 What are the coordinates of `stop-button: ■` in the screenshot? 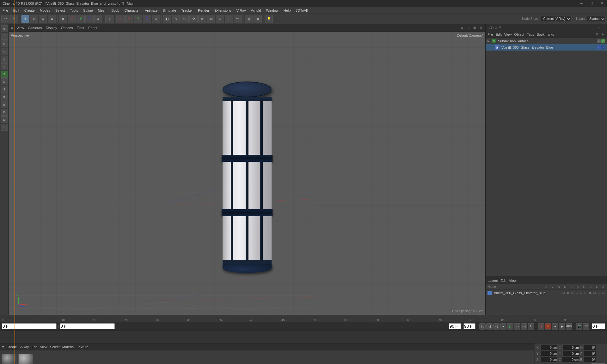 It's located at (503, 326).